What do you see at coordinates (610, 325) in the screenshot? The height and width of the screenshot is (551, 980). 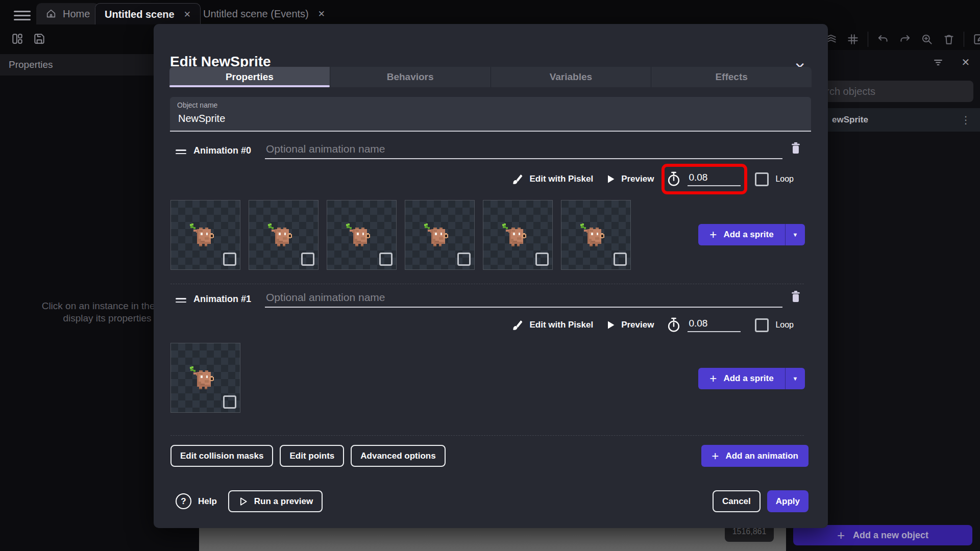 I see `play-icon` at bounding box center [610, 325].